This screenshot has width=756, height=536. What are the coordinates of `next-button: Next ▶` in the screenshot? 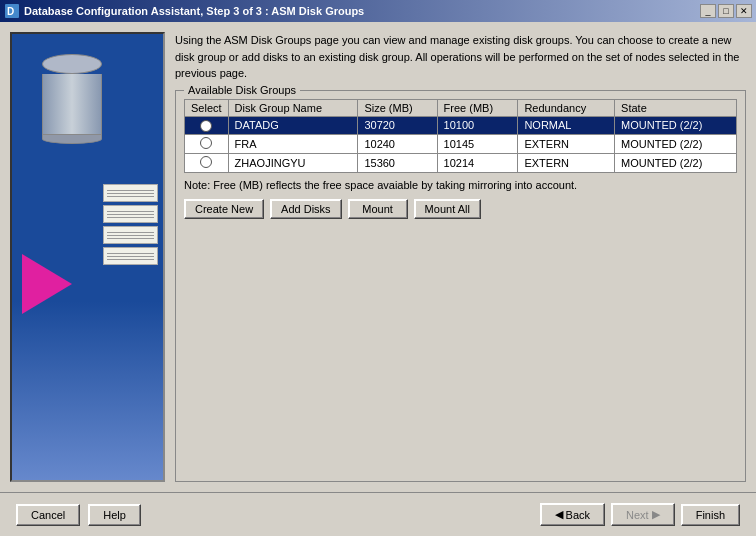 It's located at (643, 514).